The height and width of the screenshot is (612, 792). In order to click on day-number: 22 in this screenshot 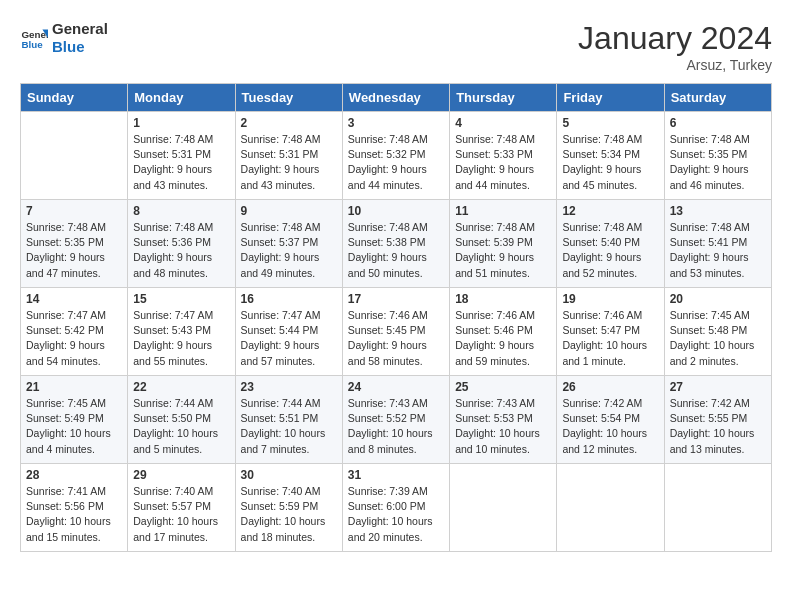, I will do `click(181, 387)`.